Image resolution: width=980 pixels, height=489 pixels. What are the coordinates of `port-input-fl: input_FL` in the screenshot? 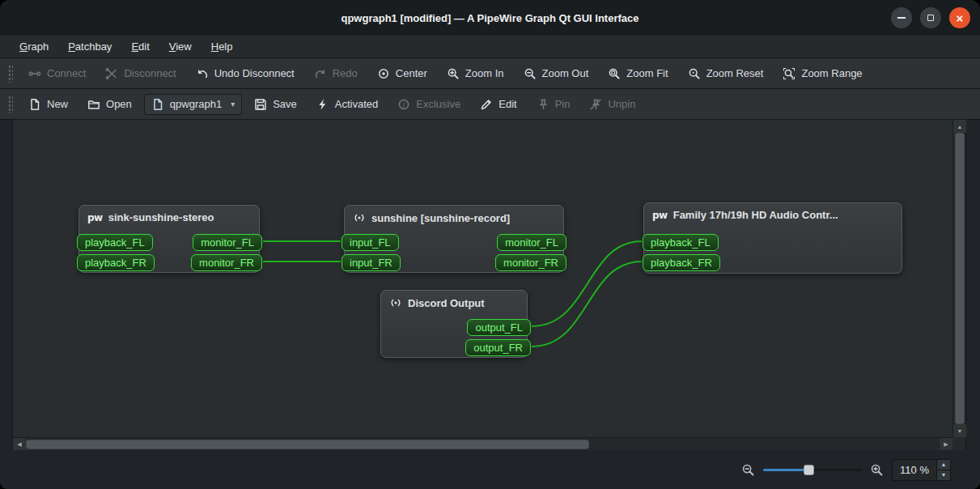 It's located at (371, 243).